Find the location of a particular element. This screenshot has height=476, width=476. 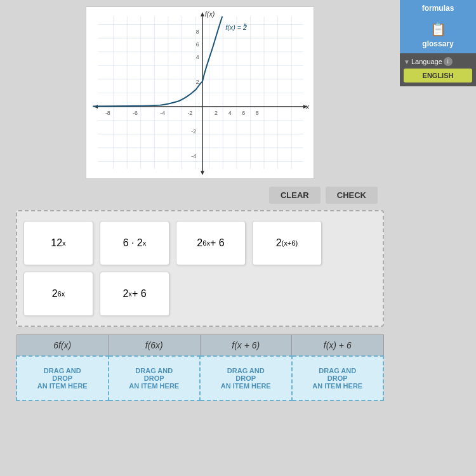

glossary-button: 📋 glossary is located at coordinates (438, 35).